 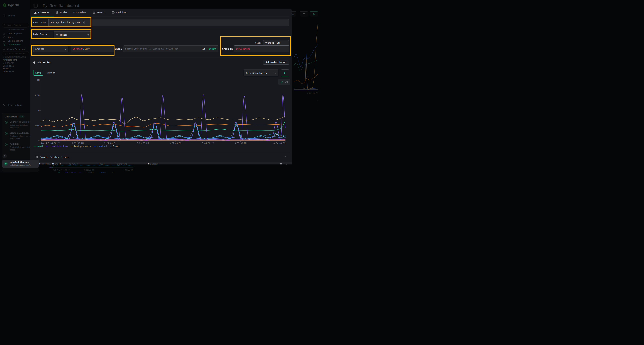 I want to click on sample-events-title: Sample Matched Events, so click(x=54, y=157).